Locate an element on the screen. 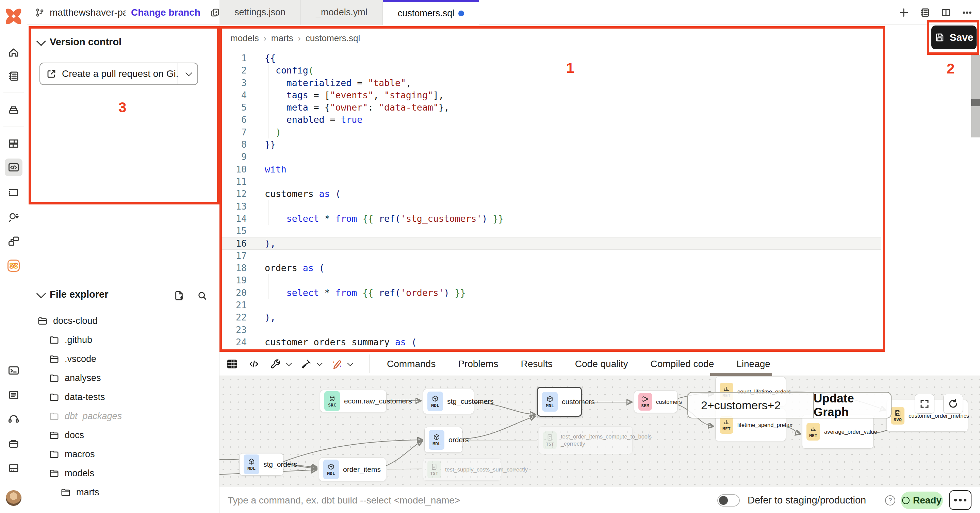 The image size is (980, 513). pr-dropdown-caret is located at coordinates (188, 74).